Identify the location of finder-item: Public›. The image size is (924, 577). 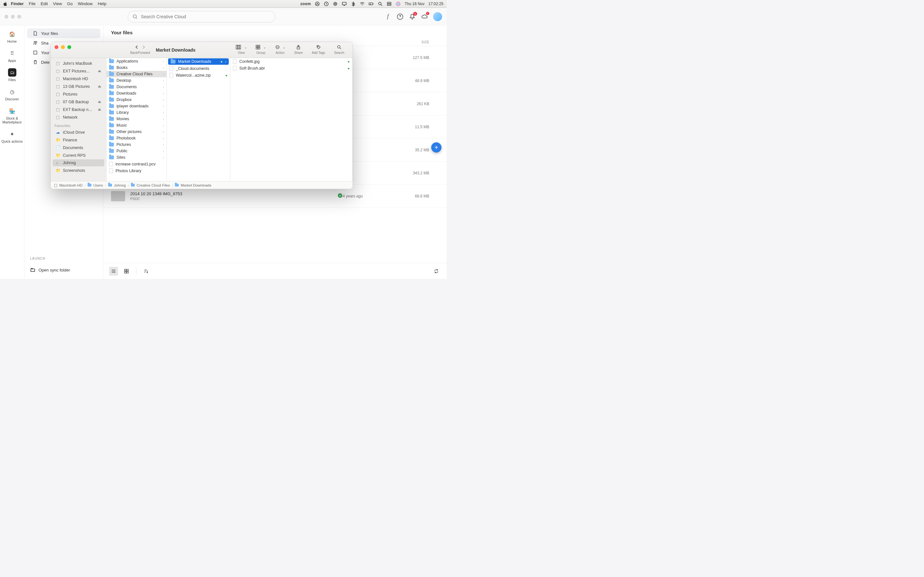
(137, 151).